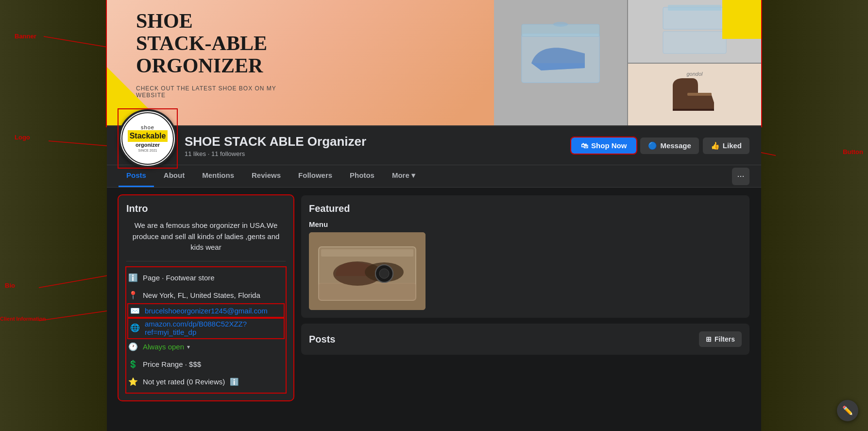 Image resolution: width=868 pixels, height=431 pixels. Describe the element at coordinates (163, 347) in the screenshot. I see `always-open-text: Always open` at that location.